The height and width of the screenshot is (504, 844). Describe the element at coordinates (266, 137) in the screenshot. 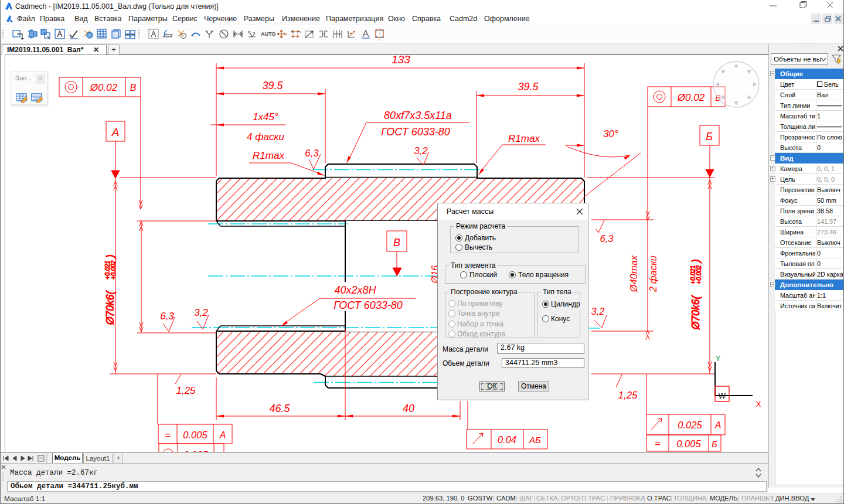

I see `svg-text: 4 фаски` at that location.